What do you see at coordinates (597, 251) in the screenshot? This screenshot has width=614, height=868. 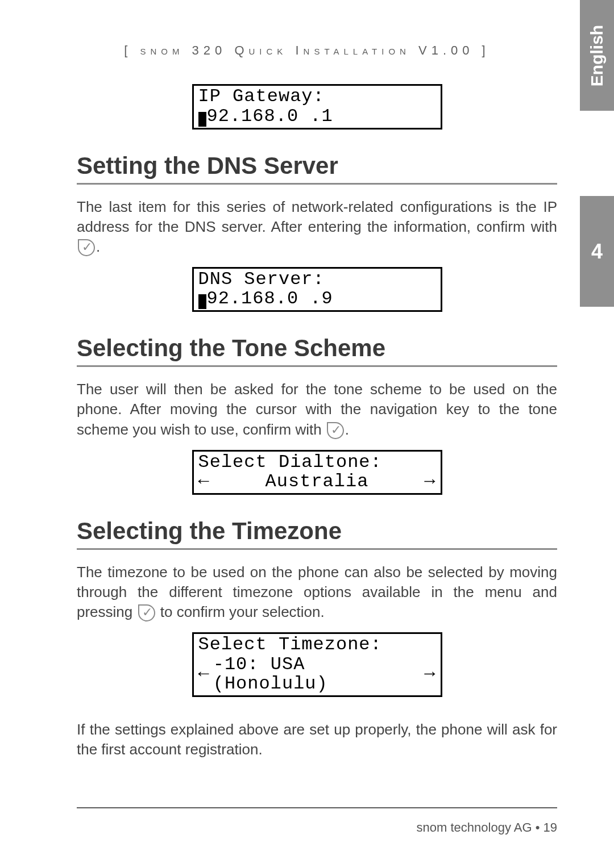 I see `side-tab-chapter: 4` at bounding box center [597, 251].